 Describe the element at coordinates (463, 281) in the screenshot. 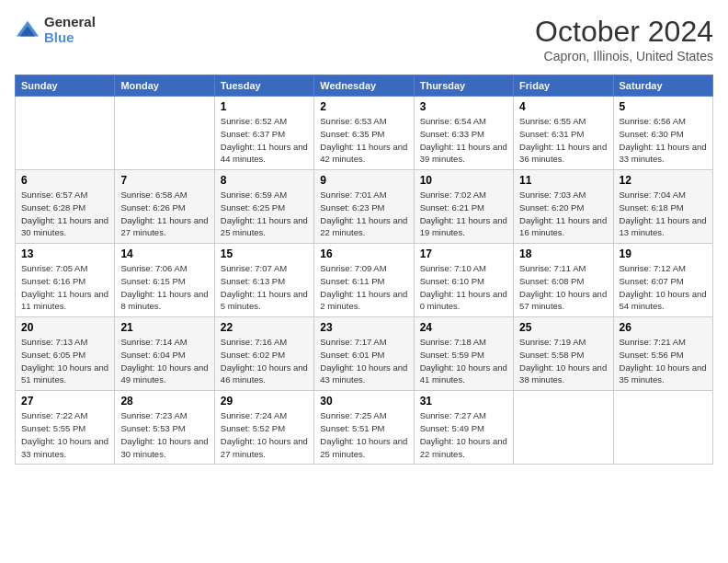

I see `calendar-cell: 17Sunrise: 7:10 AMSunset: 6:10 PMDayligh…` at that location.